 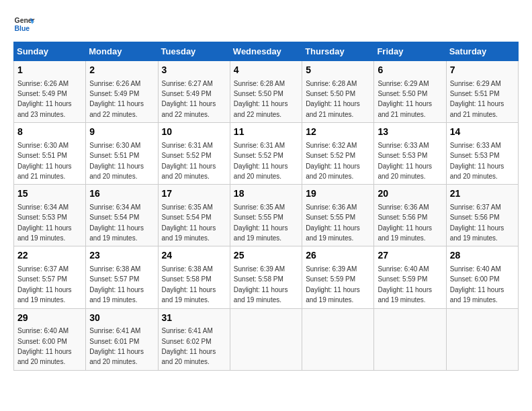 I want to click on calendar-header: SundayMondayTuesdayWednesdayThursdayFrid…, so click(x=266, y=52).